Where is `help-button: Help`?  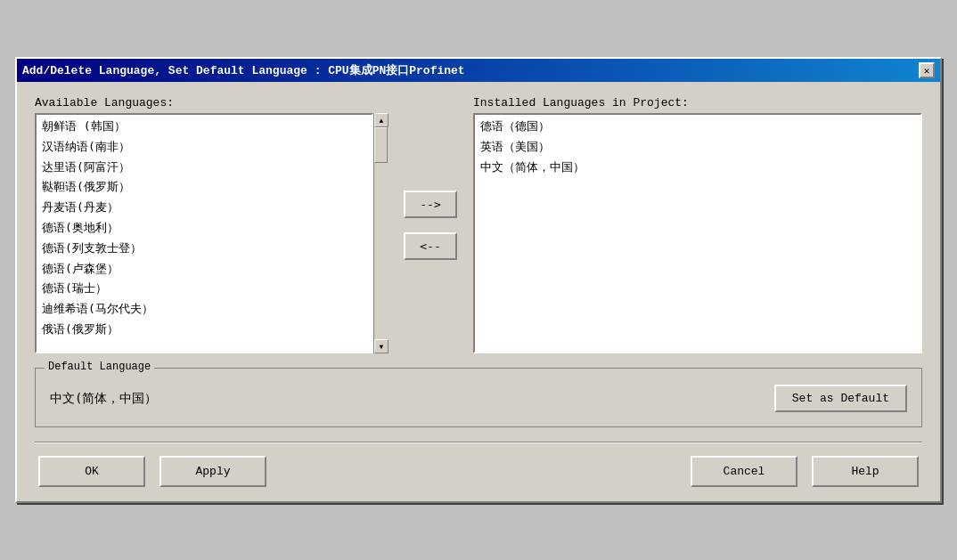
help-button: Help is located at coordinates (865, 472).